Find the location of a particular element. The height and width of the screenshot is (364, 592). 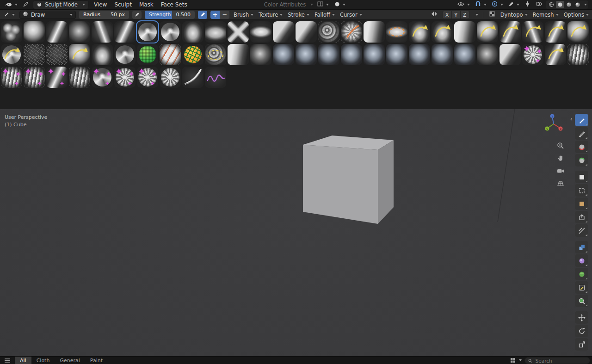

pan-button is located at coordinates (561, 158).